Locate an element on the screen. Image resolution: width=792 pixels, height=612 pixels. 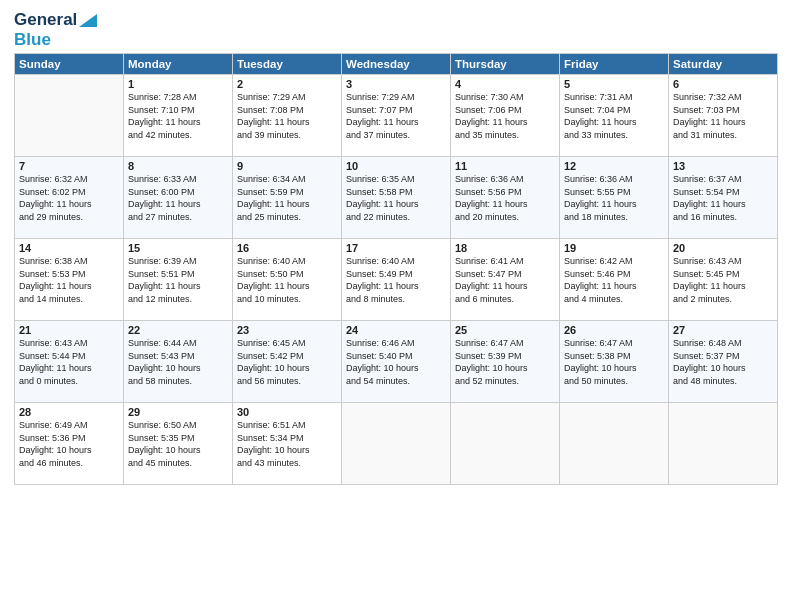
cell-line: Sunrise: 7:28 AM is located at coordinates (178, 98).